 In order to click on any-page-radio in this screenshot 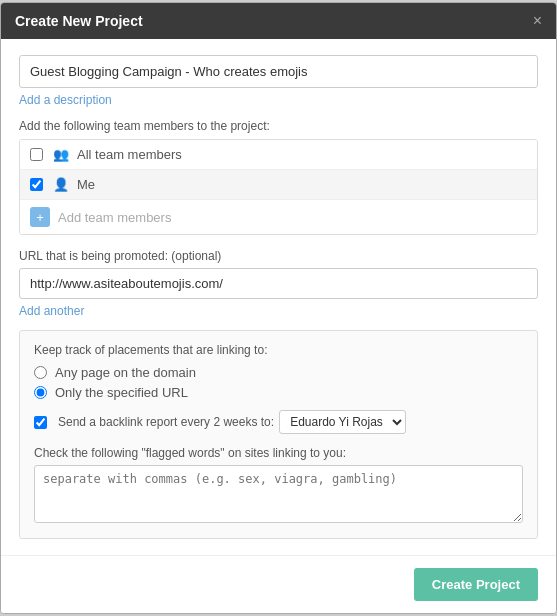, I will do `click(40, 372)`.